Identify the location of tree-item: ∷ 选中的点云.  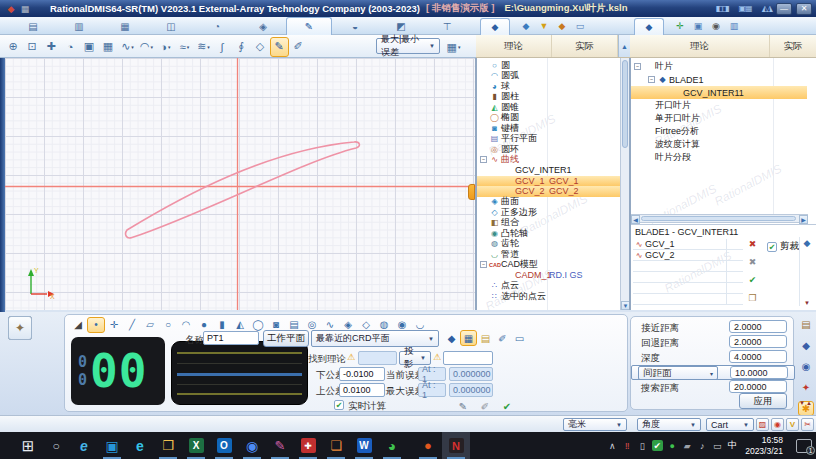
(548, 296).